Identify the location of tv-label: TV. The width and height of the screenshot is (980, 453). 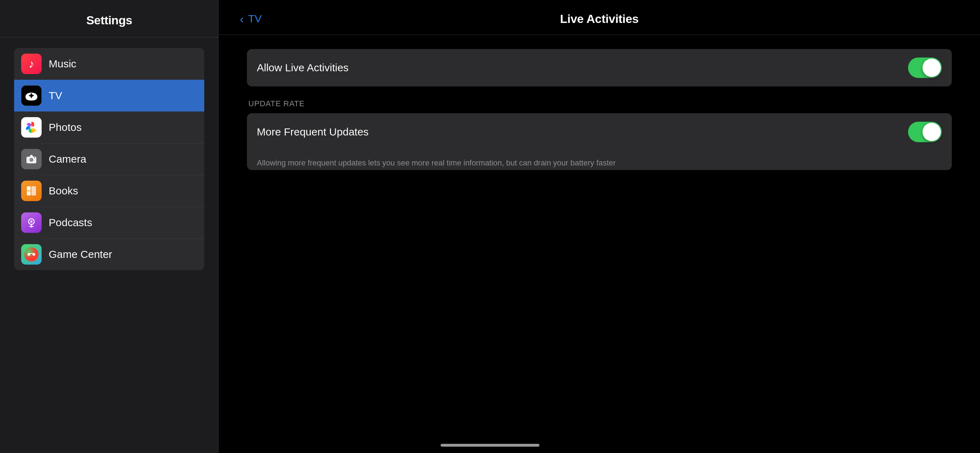
(56, 96).